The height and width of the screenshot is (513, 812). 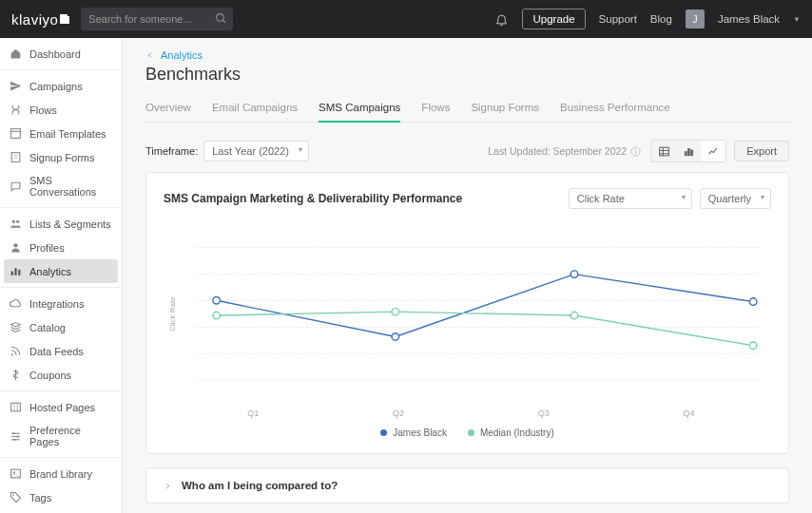 What do you see at coordinates (61, 498) in the screenshot?
I see `sidebar-item-tags: Tags` at bounding box center [61, 498].